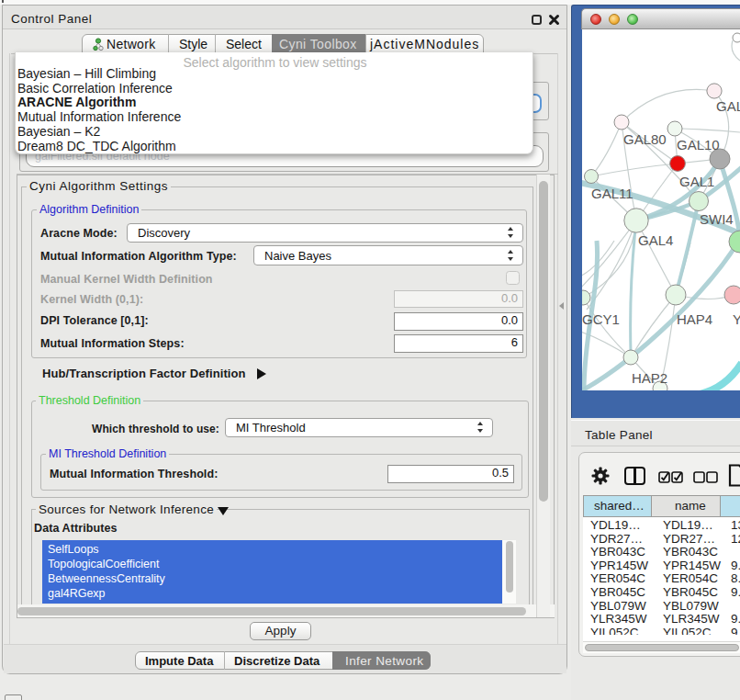 The width and height of the screenshot is (740, 700). What do you see at coordinates (736, 320) in the screenshot?
I see `svg-text: Y` at bounding box center [736, 320].